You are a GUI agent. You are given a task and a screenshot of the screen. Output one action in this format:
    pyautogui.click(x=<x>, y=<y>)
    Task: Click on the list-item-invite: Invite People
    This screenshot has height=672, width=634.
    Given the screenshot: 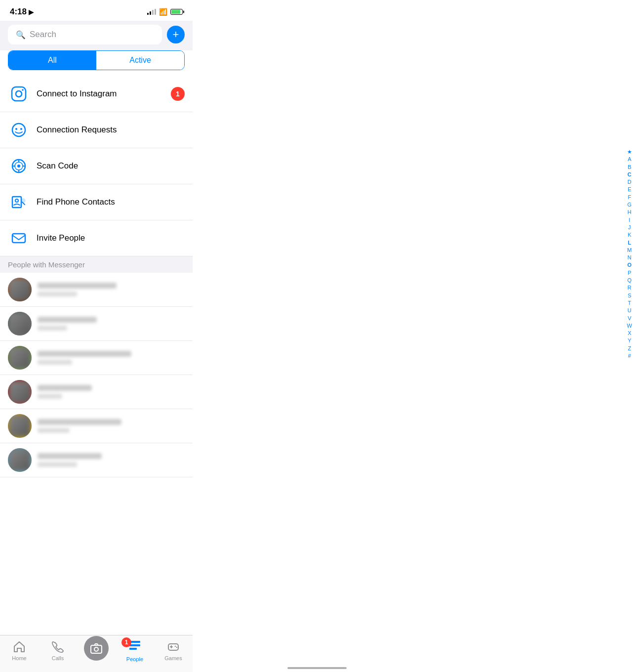 What is the action you would take?
    pyautogui.click(x=96, y=238)
    